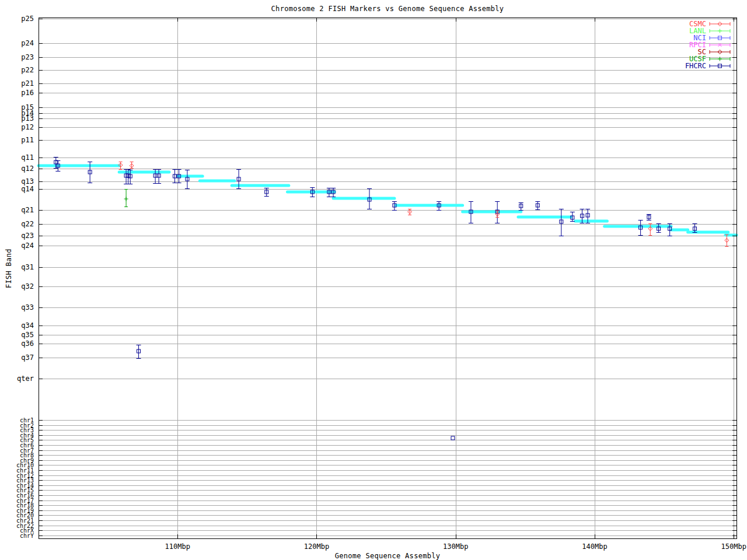 Image resolution: width=747 pixels, height=560 pixels. I want to click on x-tick-label: 110Mbp, so click(177, 547).